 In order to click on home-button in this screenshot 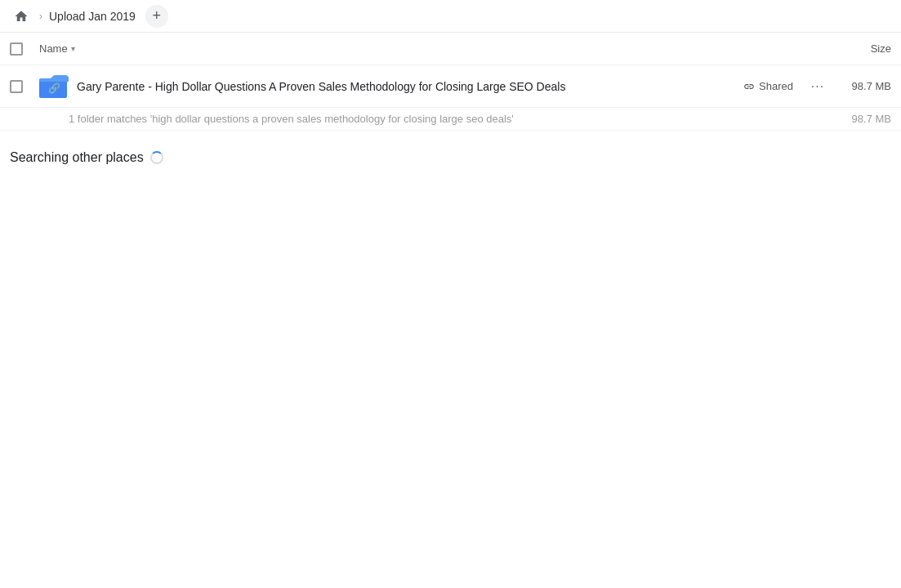, I will do `click(21, 16)`.